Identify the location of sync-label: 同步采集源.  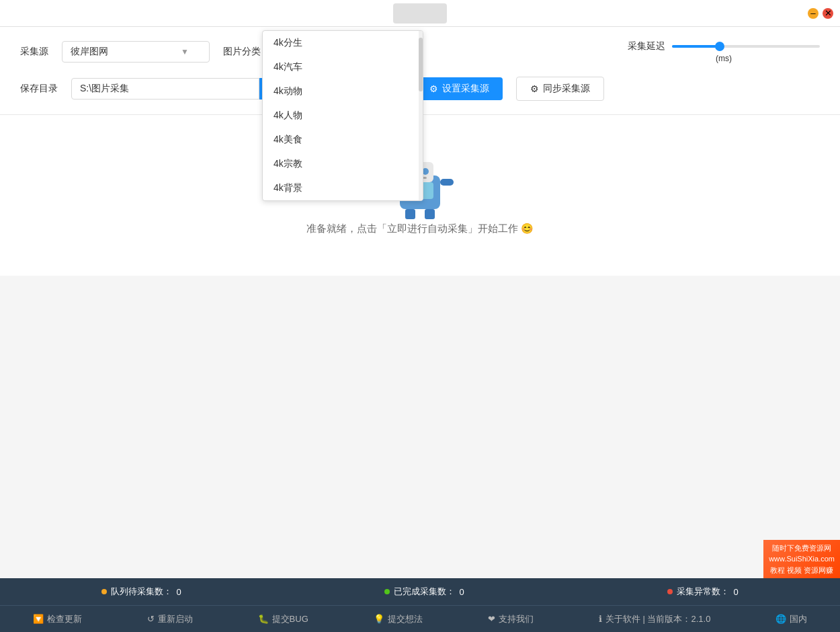
(566, 89).